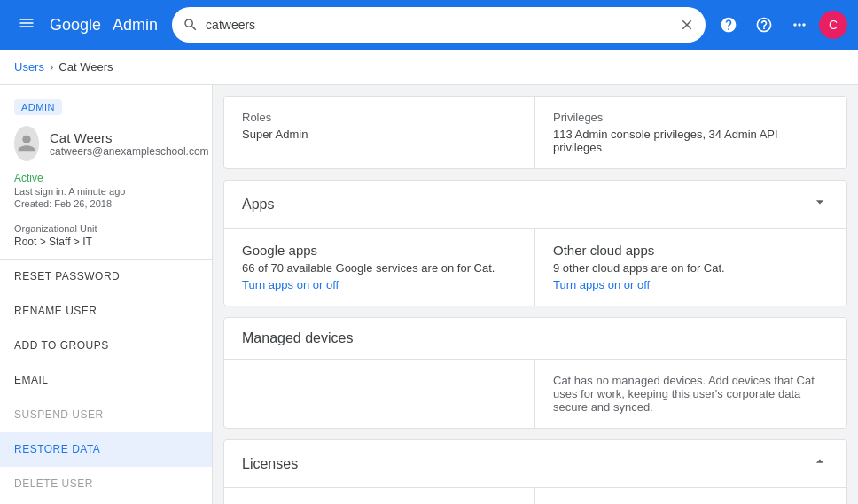 The height and width of the screenshot is (504, 858). What do you see at coordinates (429, 25) in the screenshot?
I see `app-header: Google Admin C` at bounding box center [429, 25].